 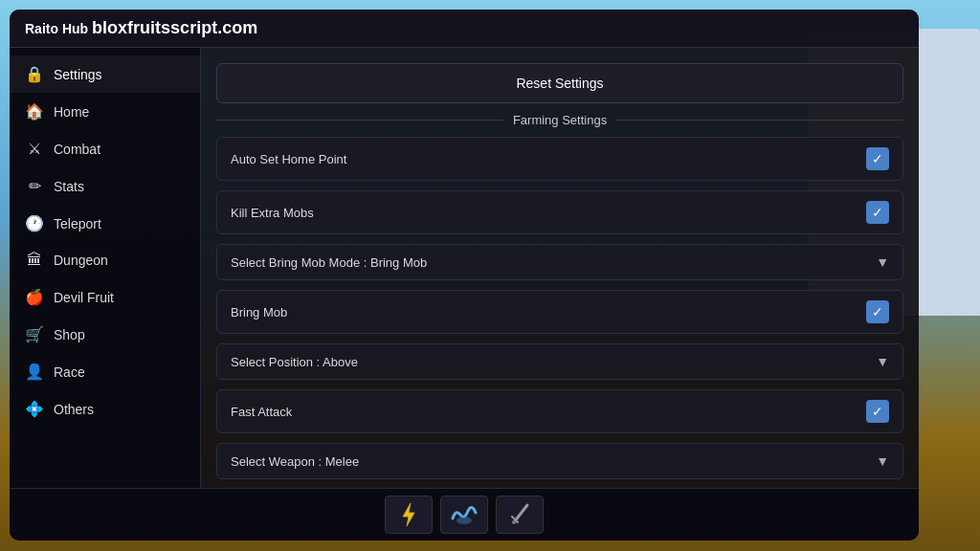 What do you see at coordinates (34, 149) in the screenshot?
I see `combat-icon: ⚔` at bounding box center [34, 149].